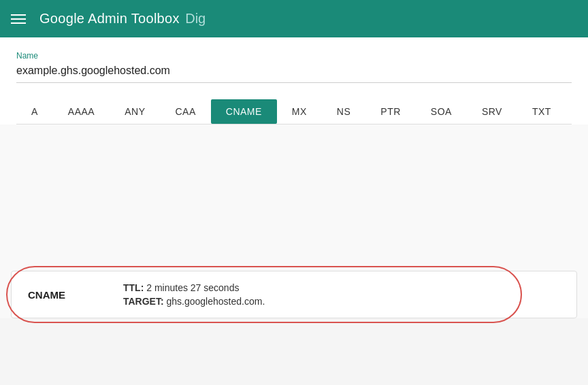 This screenshot has width=588, height=385. I want to click on app-section: Dig, so click(195, 18).